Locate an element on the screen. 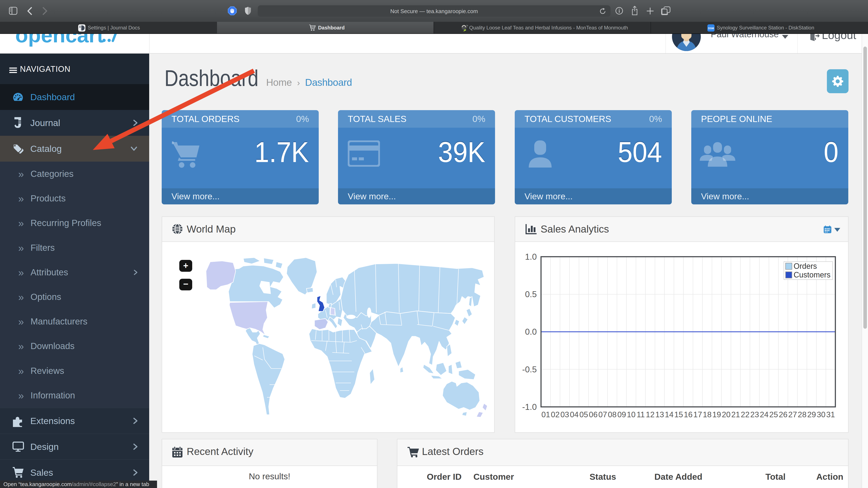 The image size is (868, 488). svg-text: 02 is located at coordinates (555, 415).